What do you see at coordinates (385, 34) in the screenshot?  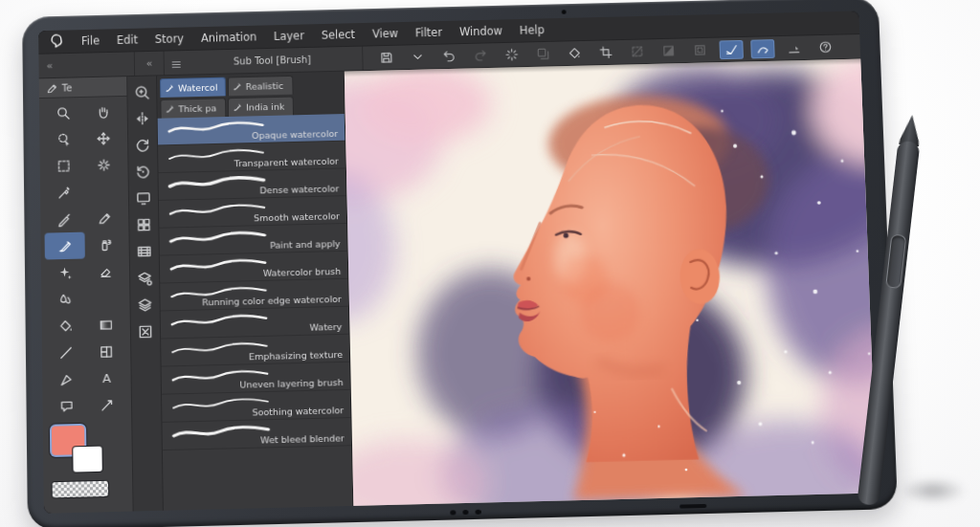 I see `menu-item-view: View` at bounding box center [385, 34].